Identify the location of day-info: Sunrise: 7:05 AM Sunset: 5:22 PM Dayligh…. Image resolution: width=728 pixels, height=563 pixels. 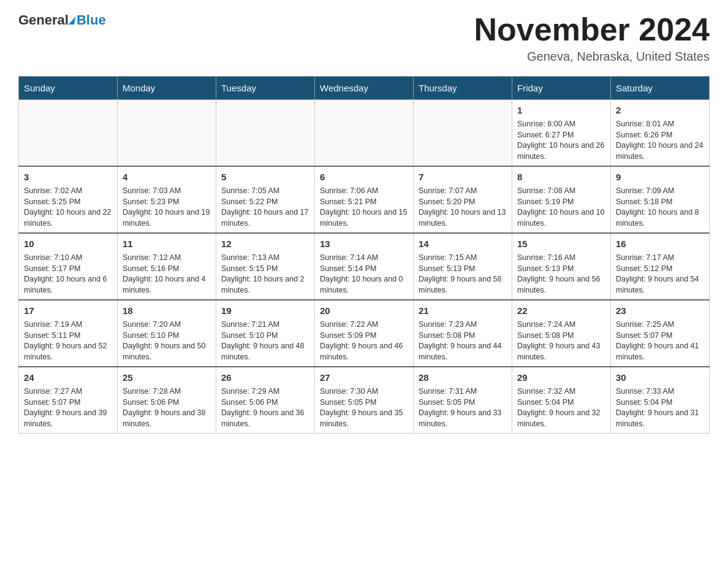
(265, 207).